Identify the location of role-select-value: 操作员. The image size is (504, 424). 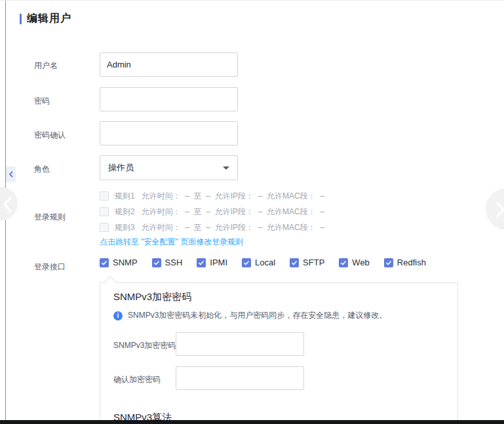
(121, 168).